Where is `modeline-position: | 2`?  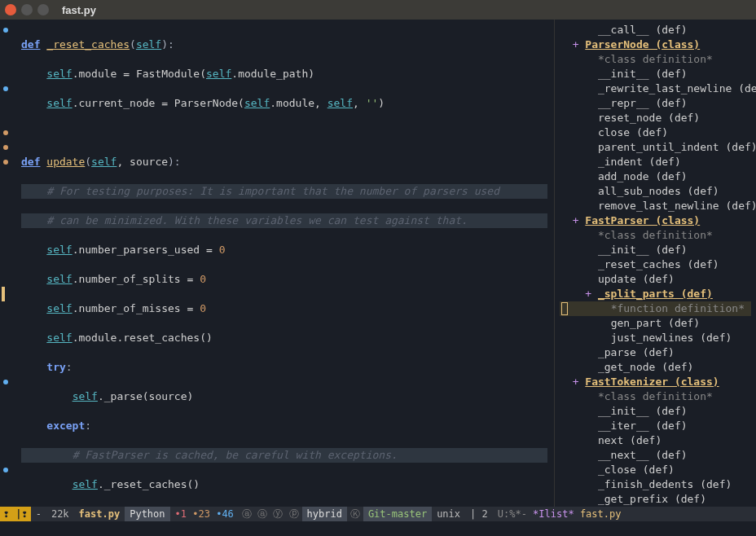
modeline-position: | 2 is located at coordinates (479, 514).